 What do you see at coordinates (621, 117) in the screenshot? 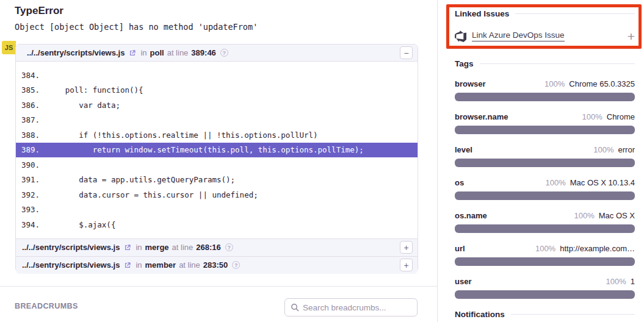
I see `tag-value: Chrome` at bounding box center [621, 117].